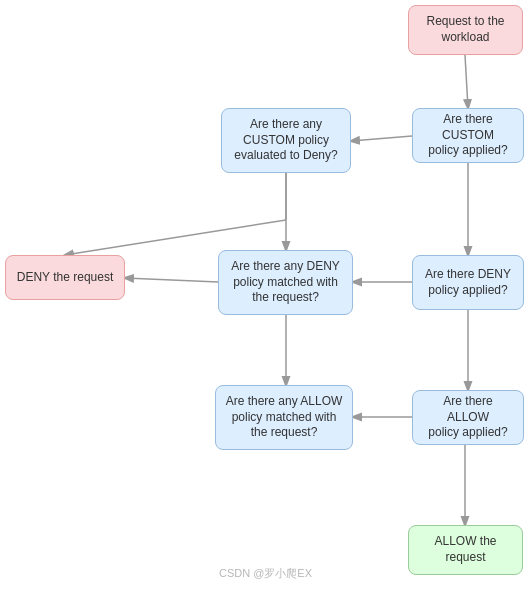 This screenshot has height=591, width=531. What do you see at coordinates (466, 30) in the screenshot?
I see `request-workload-node: Request to the workload` at bounding box center [466, 30].